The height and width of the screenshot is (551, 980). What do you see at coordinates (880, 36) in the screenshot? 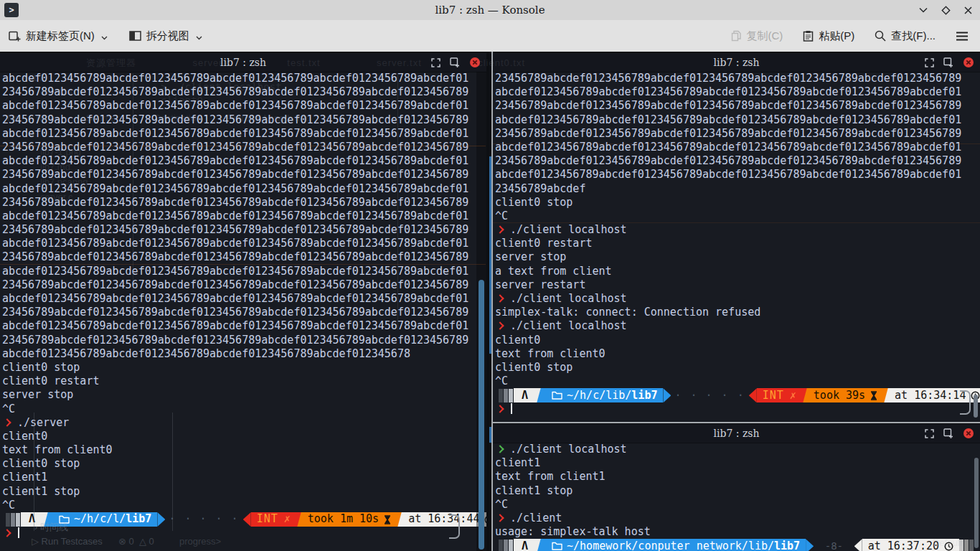
I see `search-icon` at bounding box center [880, 36].